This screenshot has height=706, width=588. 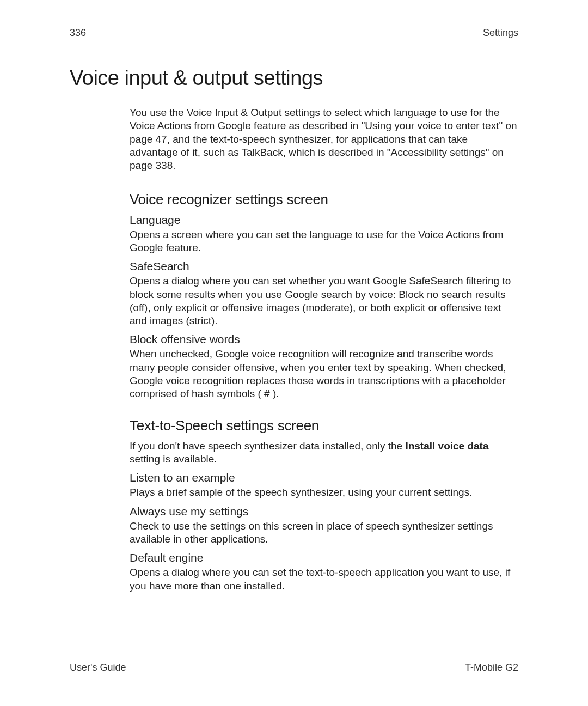 What do you see at coordinates (267, 446) in the screenshot?
I see `tts-intro-pre: If you don't have speech synthesizer dat…` at bounding box center [267, 446].